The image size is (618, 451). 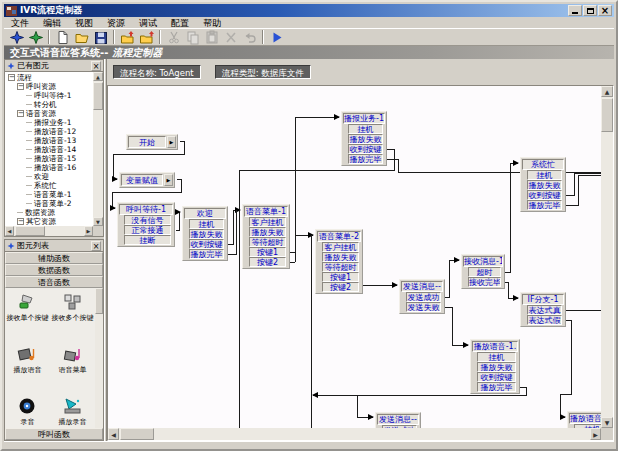 What do you see at coordinates (364, 138) in the screenshot?
I see `flow-node-broadcast-1: 播报业务-1挂机播放失败收到按键播放完毕` at bounding box center [364, 138].